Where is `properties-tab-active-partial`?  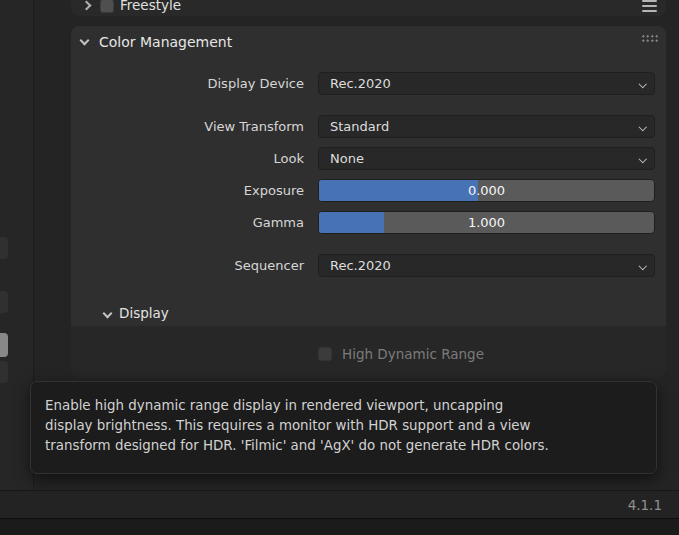 properties-tab-active-partial is located at coordinates (4, 345).